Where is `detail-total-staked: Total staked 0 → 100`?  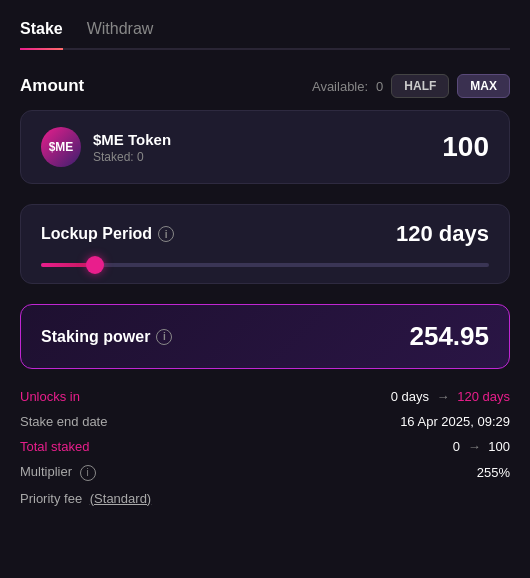
detail-total-staked: Total staked 0 → 100 is located at coordinates (265, 446).